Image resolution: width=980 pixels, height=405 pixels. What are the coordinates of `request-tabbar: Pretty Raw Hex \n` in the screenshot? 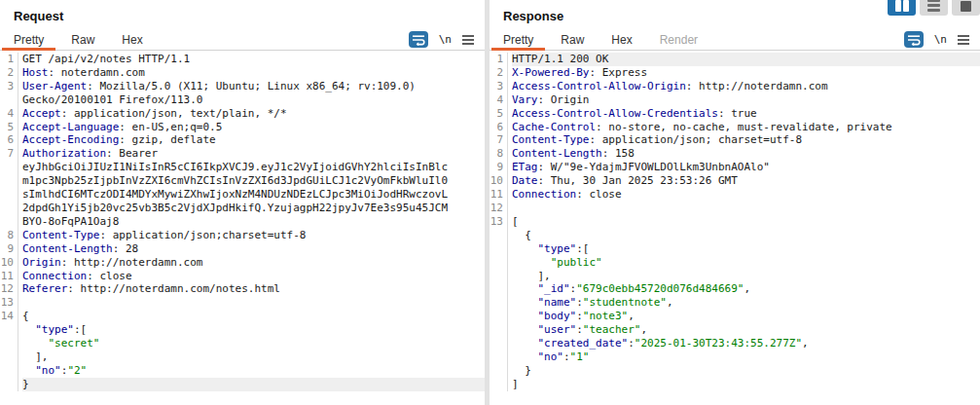 It's located at (242, 40).